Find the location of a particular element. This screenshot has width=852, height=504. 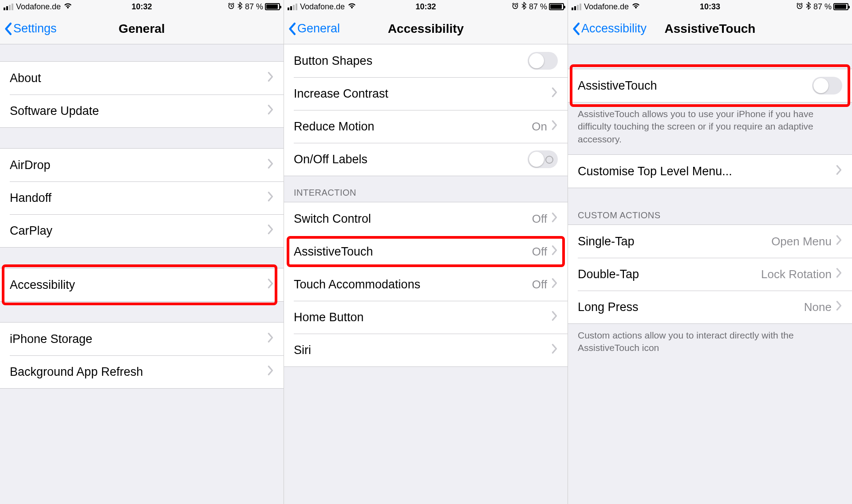

row-home-button: Home Button is located at coordinates (426, 317).